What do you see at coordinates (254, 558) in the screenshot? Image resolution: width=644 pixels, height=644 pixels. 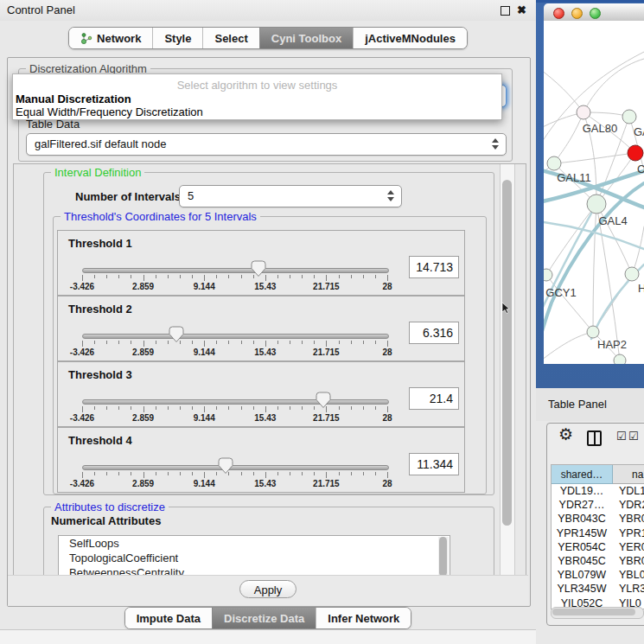 I see `list-item: TopologicalCoefficient` at bounding box center [254, 558].